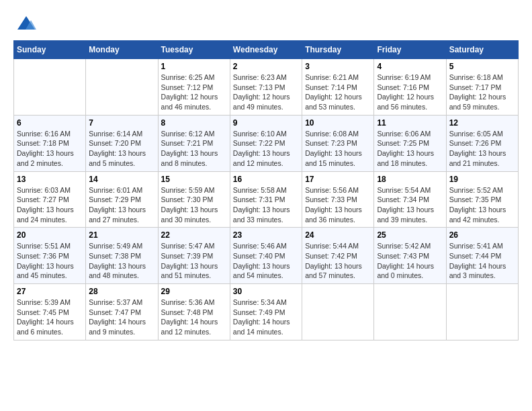  What do you see at coordinates (122, 317) in the screenshot?
I see `day-info: Sunrise: 5:37 AMSunset: 7:47 PMDaylight:…` at bounding box center [122, 317].